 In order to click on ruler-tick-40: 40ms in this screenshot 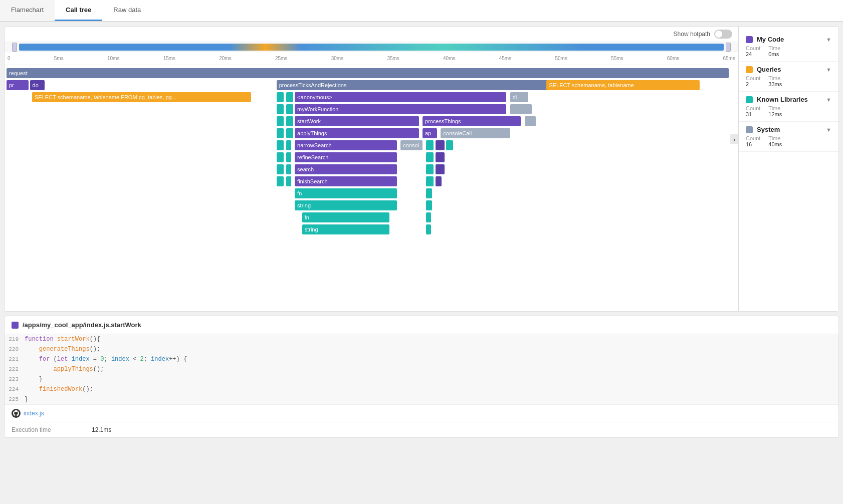, I will do `click(449, 58)`.